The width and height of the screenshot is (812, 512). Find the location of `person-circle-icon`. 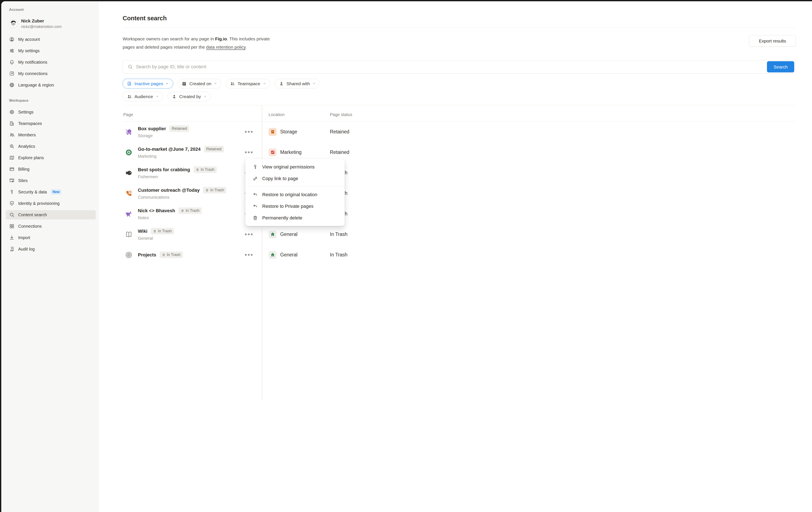

person-circle-icon is located at coordinates (12, 39).